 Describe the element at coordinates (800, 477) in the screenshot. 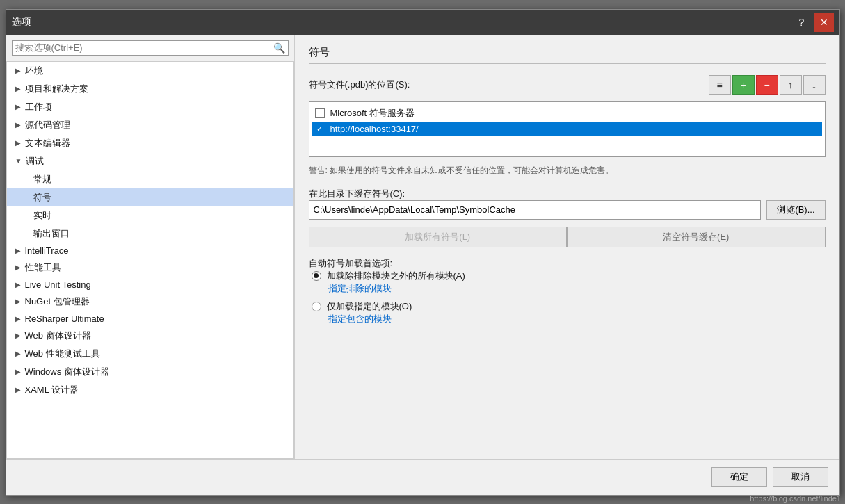

I see `cancel-button: 取消` at that location.